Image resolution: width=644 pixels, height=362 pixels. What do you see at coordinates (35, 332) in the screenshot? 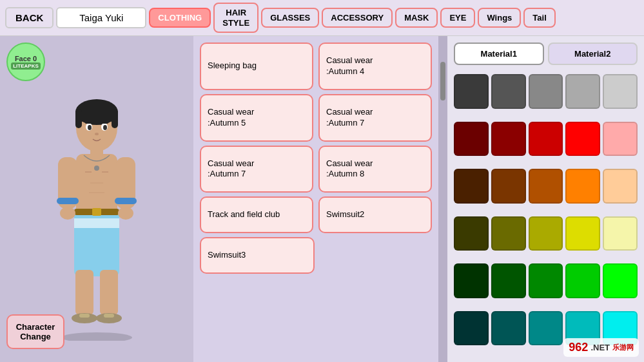
I see `character-change-button: CharacterChange` at bounding box center [35, 332].